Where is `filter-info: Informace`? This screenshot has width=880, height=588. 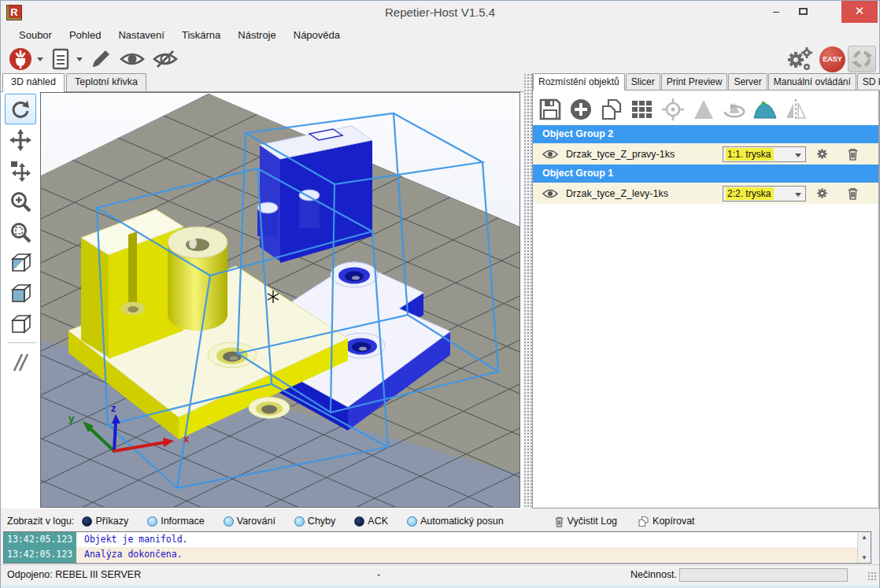 filter-info: Informace is located at coordinates (176, 521).